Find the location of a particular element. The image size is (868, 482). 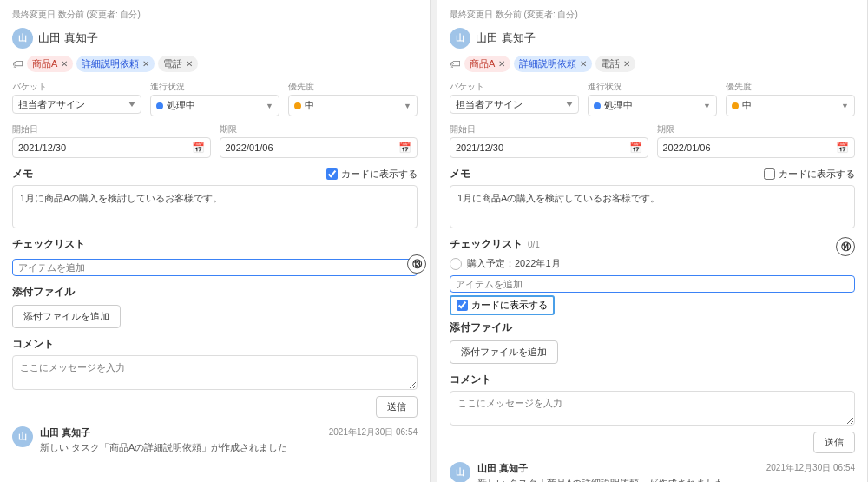

left-tag-0-close: ✕ is located at coordinates (64, 64).